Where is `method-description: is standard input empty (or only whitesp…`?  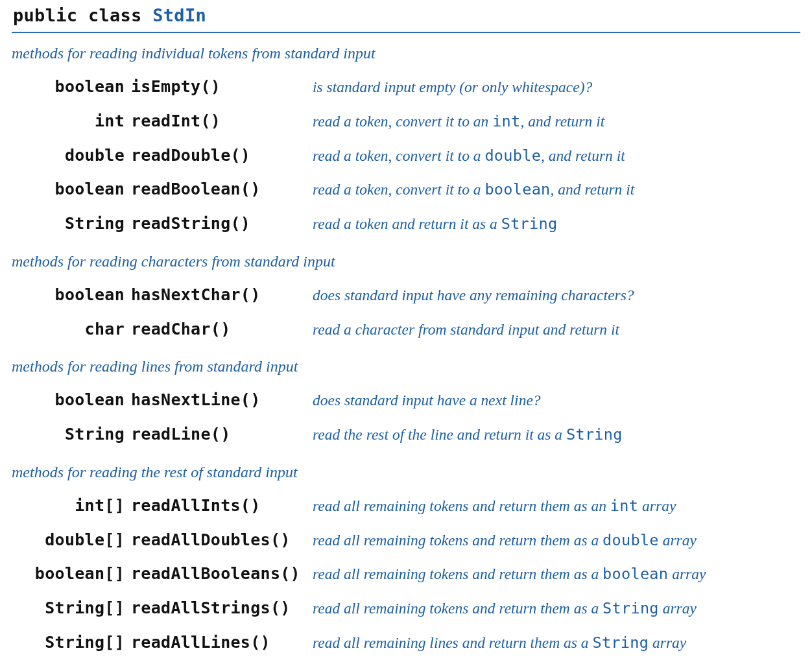
method-description: is standard input empty (or only whitesp… is located at coordinates (556, 87).